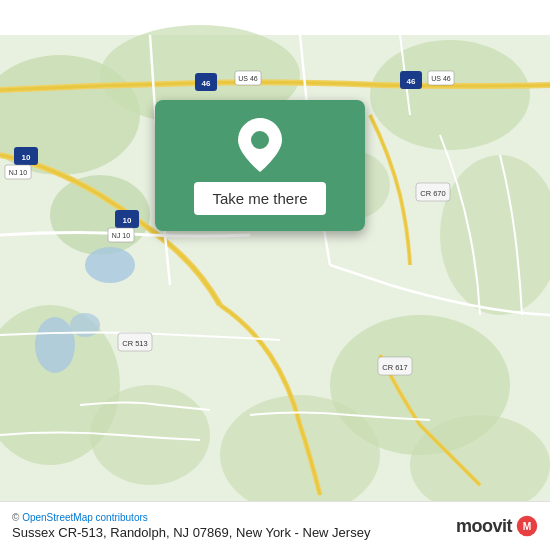 Image resolution: width=550 pixels, height=550 pixels. I want to click on moovit-icon: M, so click(527, 526).